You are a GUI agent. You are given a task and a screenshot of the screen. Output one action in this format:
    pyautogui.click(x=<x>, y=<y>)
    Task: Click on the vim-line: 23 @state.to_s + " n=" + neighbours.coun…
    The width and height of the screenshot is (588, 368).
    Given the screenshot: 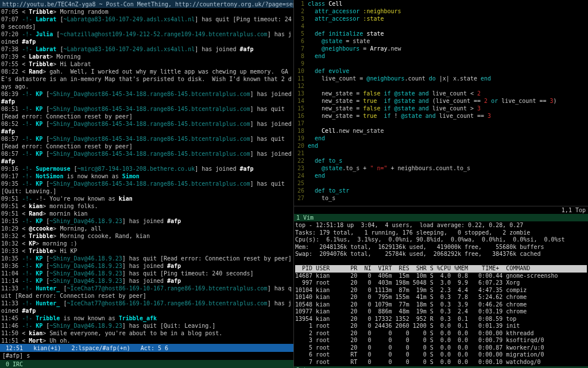 What is the action you would take?
    pyautogui.click(x=441, y=168)
    